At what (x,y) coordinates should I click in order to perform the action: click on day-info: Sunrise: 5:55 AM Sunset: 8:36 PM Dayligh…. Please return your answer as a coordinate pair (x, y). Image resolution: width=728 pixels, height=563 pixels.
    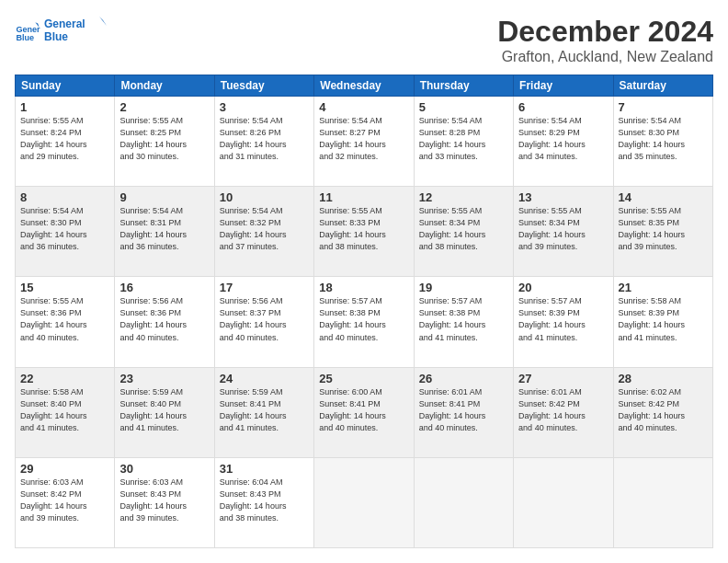
    Looking at the image, I should click on (64, 319).